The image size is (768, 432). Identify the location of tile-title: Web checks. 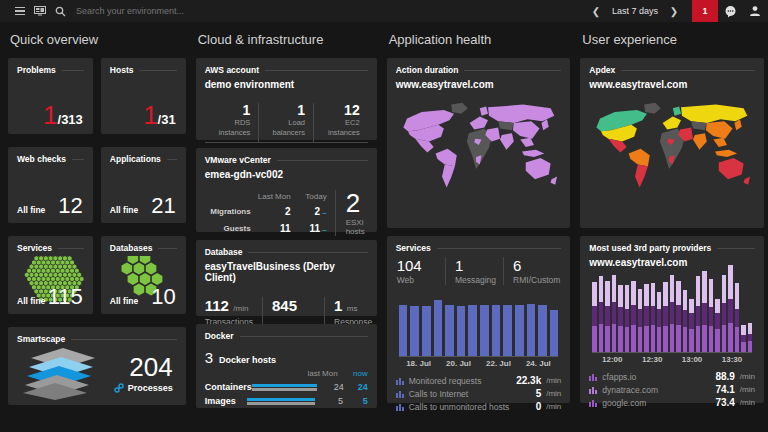
(42, 159).